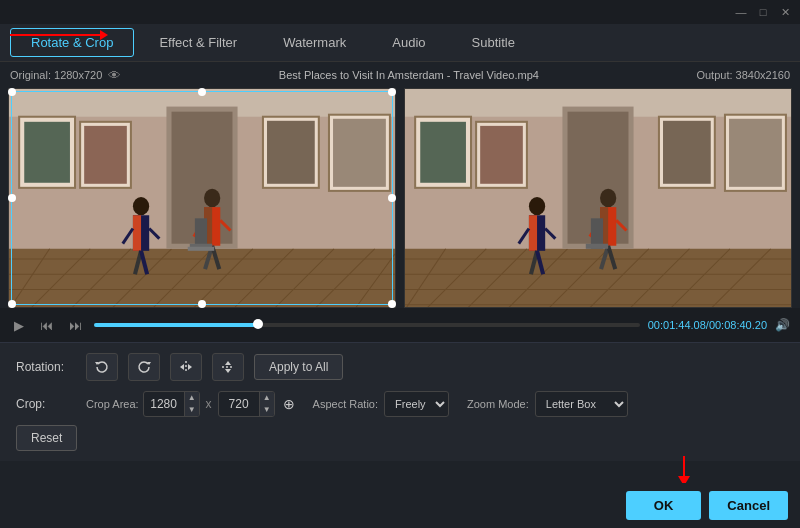 This screenshot has width=800, height=528. What do you see at coordinates (102, 367) in the screenshot?
I see `rotate-ccw-icon` at bounding box center [102, 367].